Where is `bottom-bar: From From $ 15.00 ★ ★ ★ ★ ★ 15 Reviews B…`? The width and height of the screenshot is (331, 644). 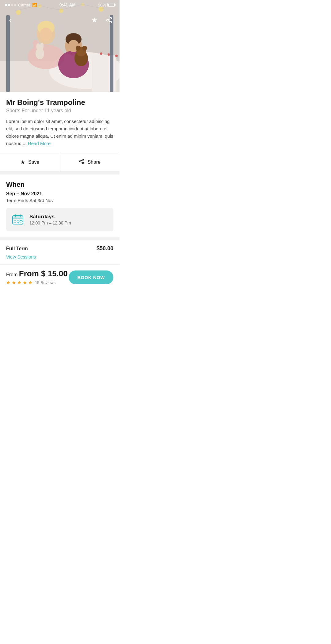
bottom-bar: From From $ 15.00 ★ ★ ★ ★ ★ 15 Reviews B… is located at coordinates (60, 278).